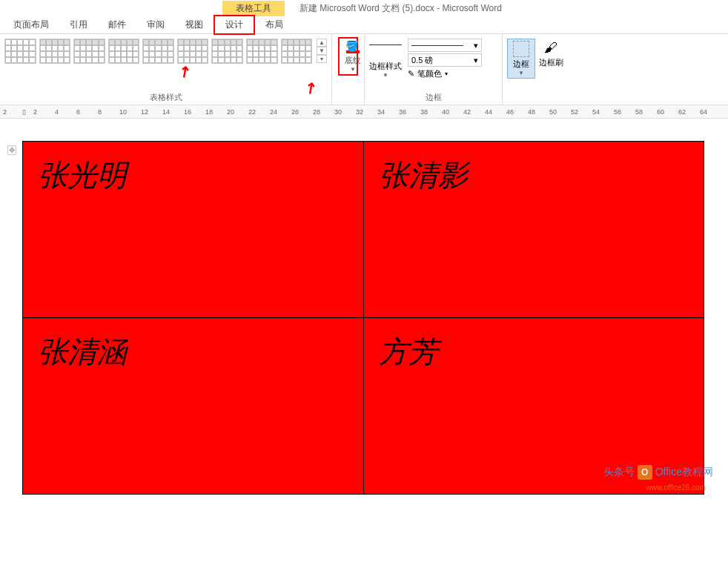  I want to click on horizontal-ruler: 2 ▯ 2 4 6 8 10 12 14 16 18 20 22 24 26 2…, so click(364, 112).